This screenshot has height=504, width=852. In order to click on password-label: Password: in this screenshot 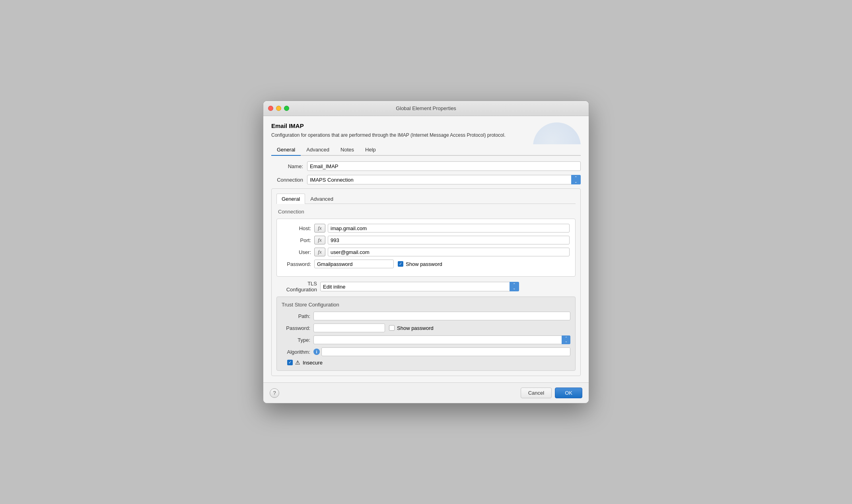, I will do `click(298, 264)`.